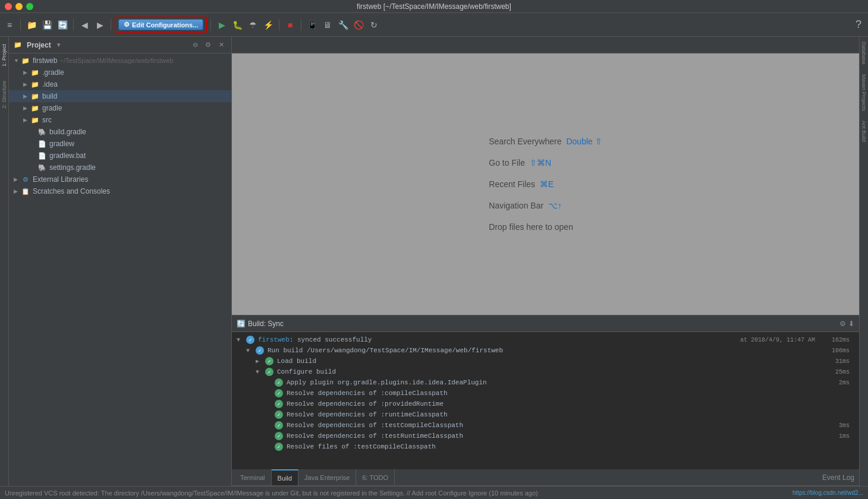  What do you see at coordinates (120, 72) in the screenshot?
I see `tree-item-gradle-hidden: ▶ 📁 .gradle` at bounding box center [120, 72].